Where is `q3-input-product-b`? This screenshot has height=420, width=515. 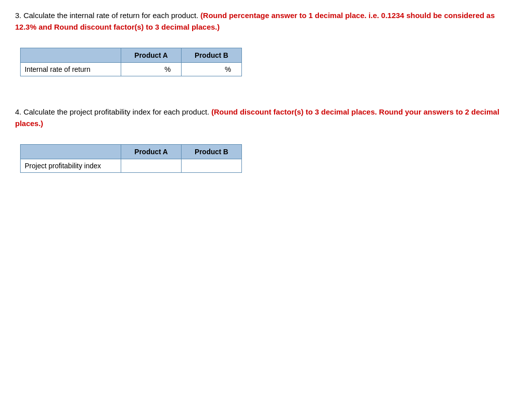 q3-input-product-b is located at coordinates (204, 69).